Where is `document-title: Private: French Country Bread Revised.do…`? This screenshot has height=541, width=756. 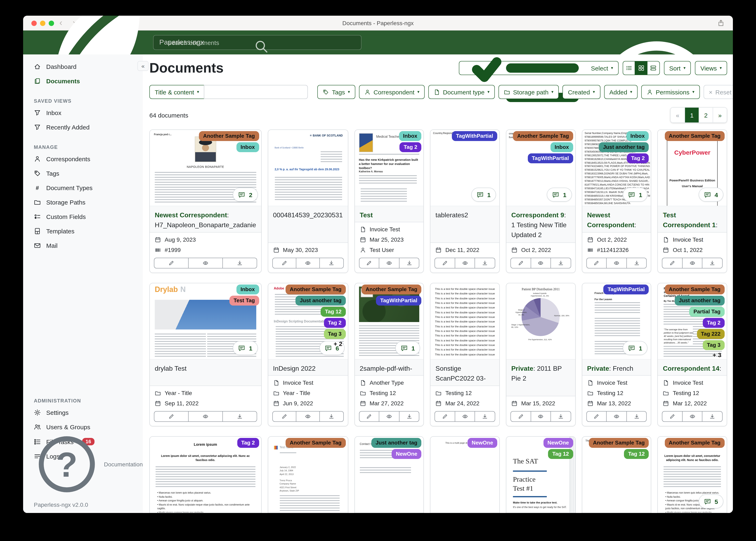
document-title: Private: French Country Bread Revised.do… is located at coordinates (616, 367).